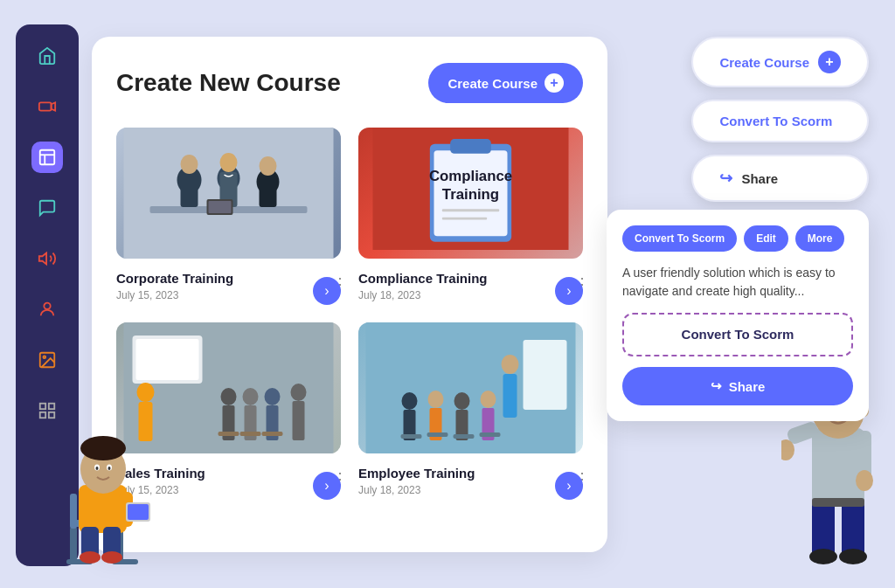 The image size is (895, 588). I want to click on create-course-label: Create Course, so click(493, 84).